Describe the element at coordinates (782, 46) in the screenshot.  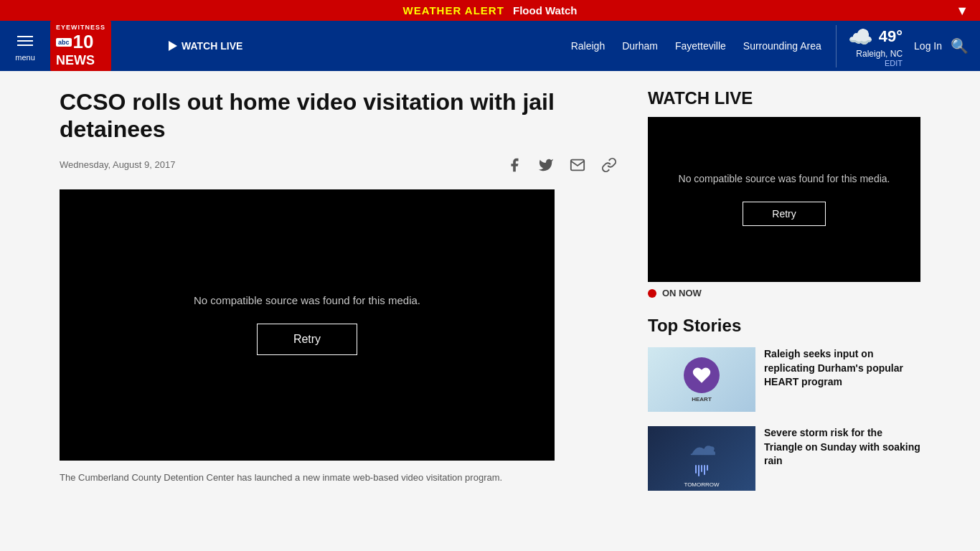
I see `nav-surrounding: Surrounding Area` at that location.